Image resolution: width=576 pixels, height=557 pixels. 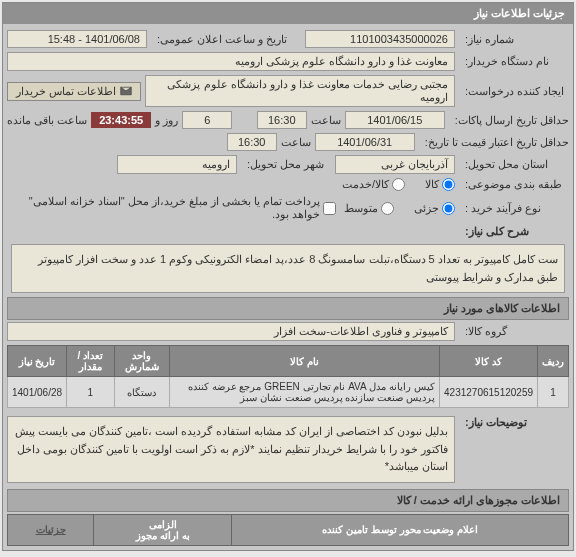 What do you see at coordinates (489, 392) in the screenshot?
I see `cell-code: 4231270615120259` at bounding box center [489, 392].